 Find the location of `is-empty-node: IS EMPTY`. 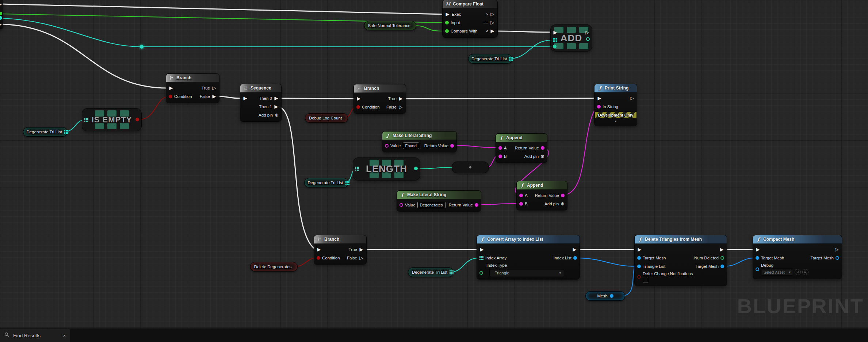

is-empty-node: IS EMPTY is located at coordinates (112, 120).